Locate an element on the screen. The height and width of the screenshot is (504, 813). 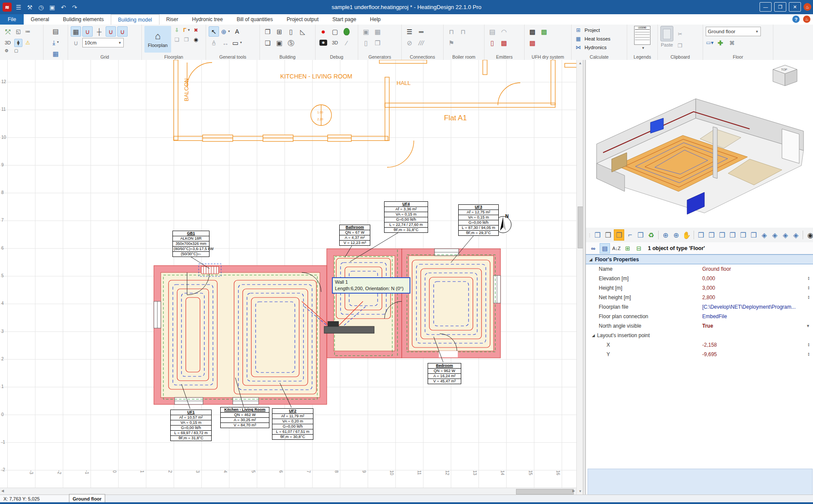
property-row-insertion-point: ◢ Layout's insertion point is located at coordinates (699, 335).